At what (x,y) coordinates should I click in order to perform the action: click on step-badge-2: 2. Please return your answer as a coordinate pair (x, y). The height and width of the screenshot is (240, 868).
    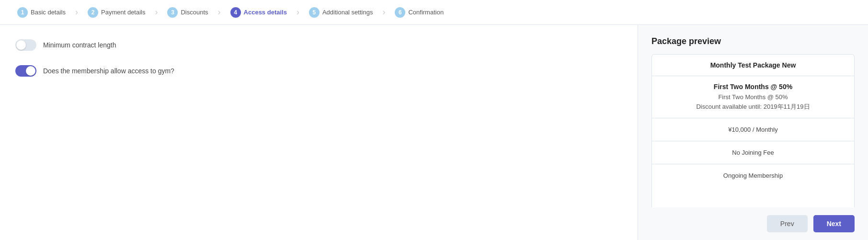
    Looking at the image, I should click on (93, 12).